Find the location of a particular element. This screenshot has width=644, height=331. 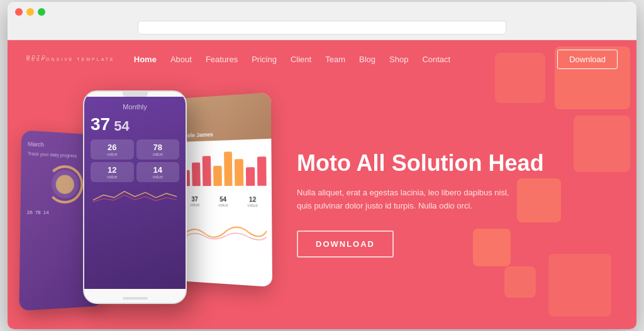

stat-lbl-2: value is located at coordinates (158, 155).